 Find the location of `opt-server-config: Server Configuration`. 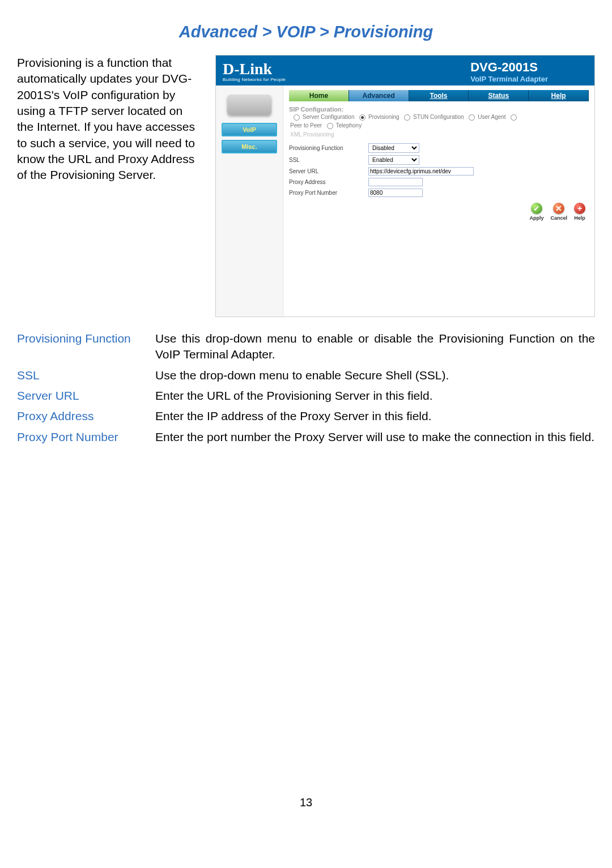

opt-server-config: Server Configuration is located at coordinates (329, 117).